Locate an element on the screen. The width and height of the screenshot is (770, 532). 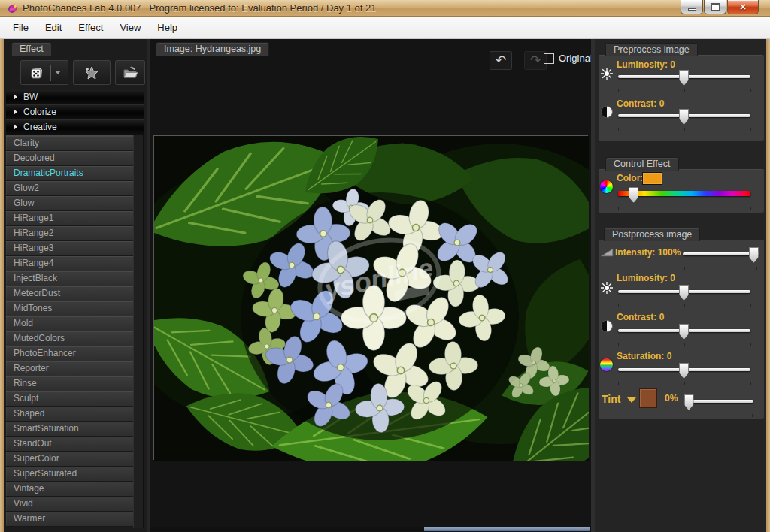
toolbar-divider is located at coordinates (51, 73).